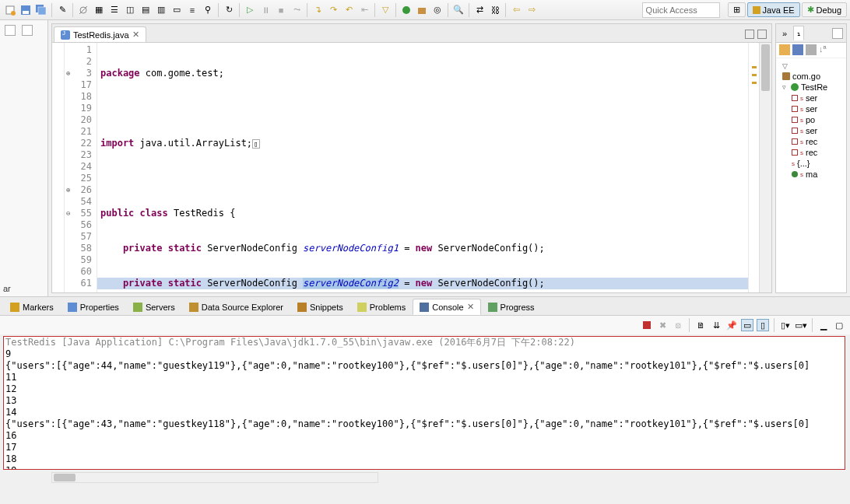 Image resolution: width=850 pixels, height=504 pixels. Describe the element at coordinates (318, 10) in the screenshot. I see `step-into-icon: ↴` at that location.